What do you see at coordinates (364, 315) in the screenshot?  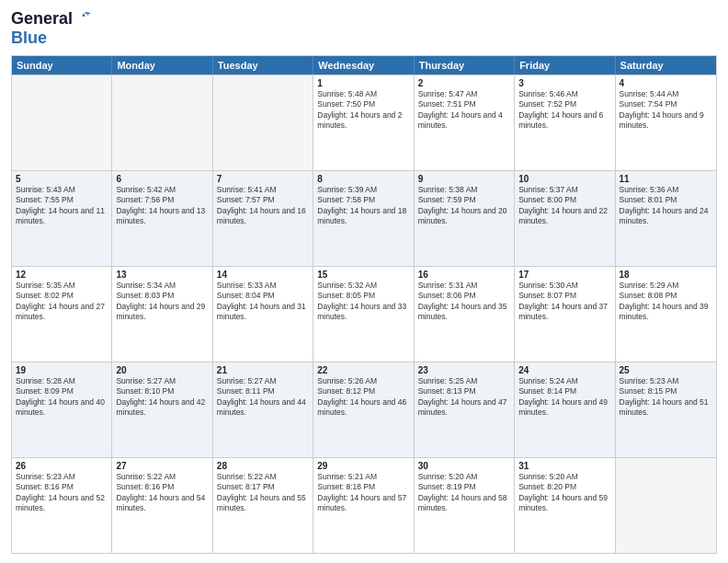 I see `calendar-cell: 15Sunrise: 5:32 AMSunset: 8:05 PMDayligh…` at bounding box center [364, 315].